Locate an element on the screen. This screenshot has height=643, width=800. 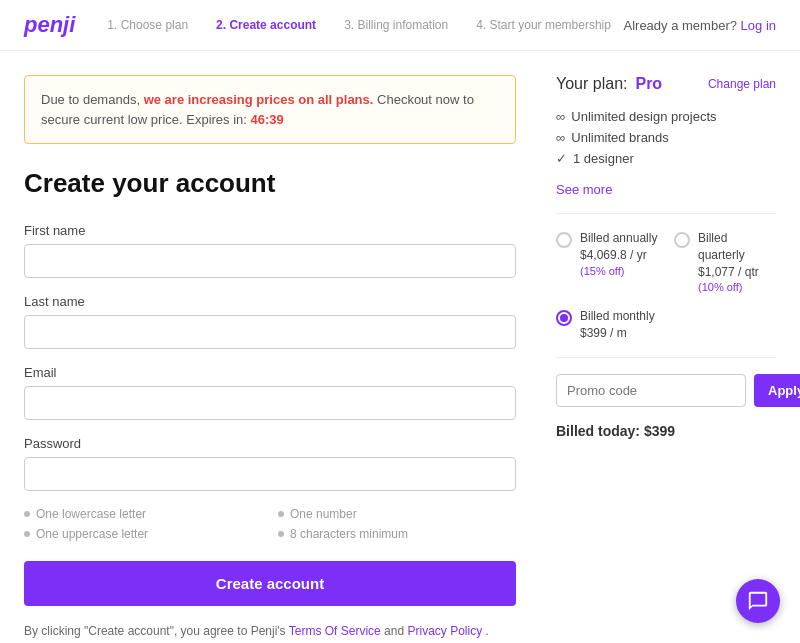
privacy-link: Privacy Policy is located at coordinates (444, 631).